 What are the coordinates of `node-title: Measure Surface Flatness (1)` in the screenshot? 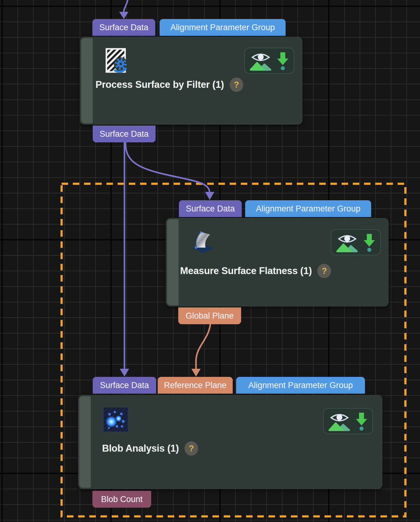 It's located at (246, 271).